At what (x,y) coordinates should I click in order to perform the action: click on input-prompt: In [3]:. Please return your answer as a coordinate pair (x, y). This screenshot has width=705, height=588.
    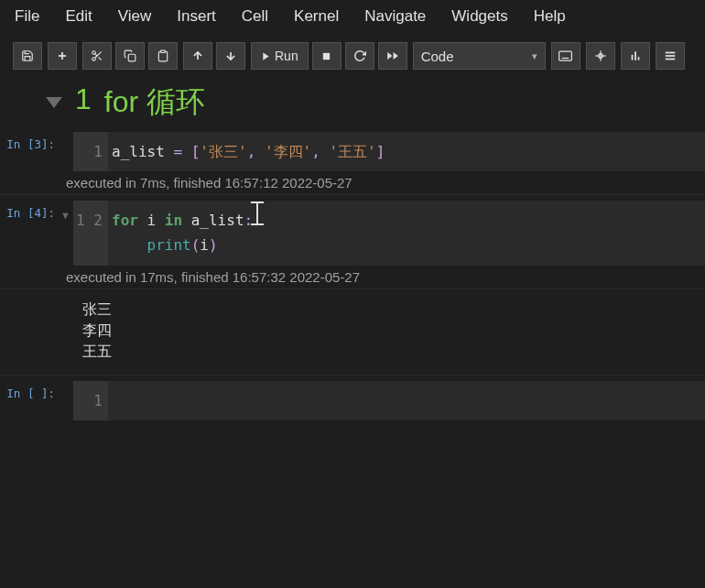
    Looking at the image, I should click on (30, 141).